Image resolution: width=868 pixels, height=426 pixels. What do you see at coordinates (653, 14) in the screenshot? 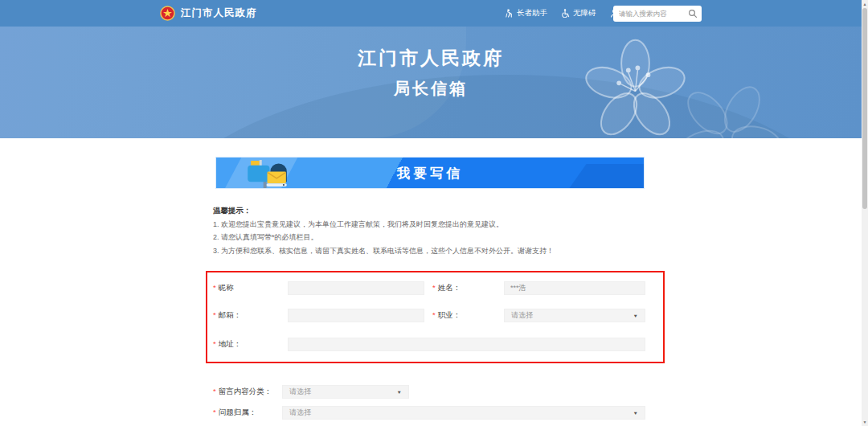
I see `search-input` at bounding box center [653, 14].